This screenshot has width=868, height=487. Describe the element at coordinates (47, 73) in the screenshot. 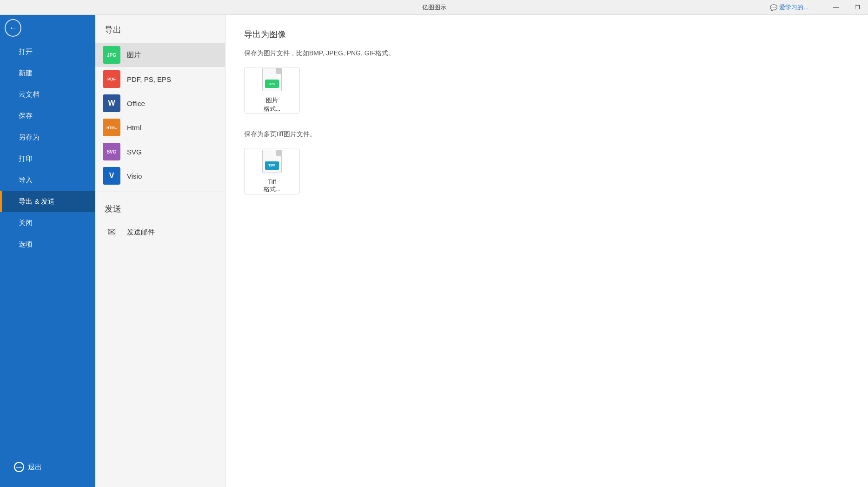

I see `sidebar-item-new: 新建` at that location.